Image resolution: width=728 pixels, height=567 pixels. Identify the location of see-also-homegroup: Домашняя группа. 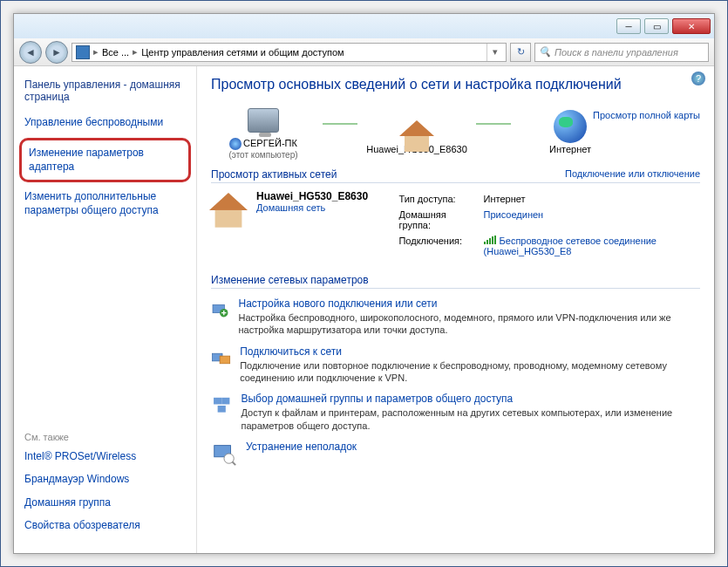
(105, 502).